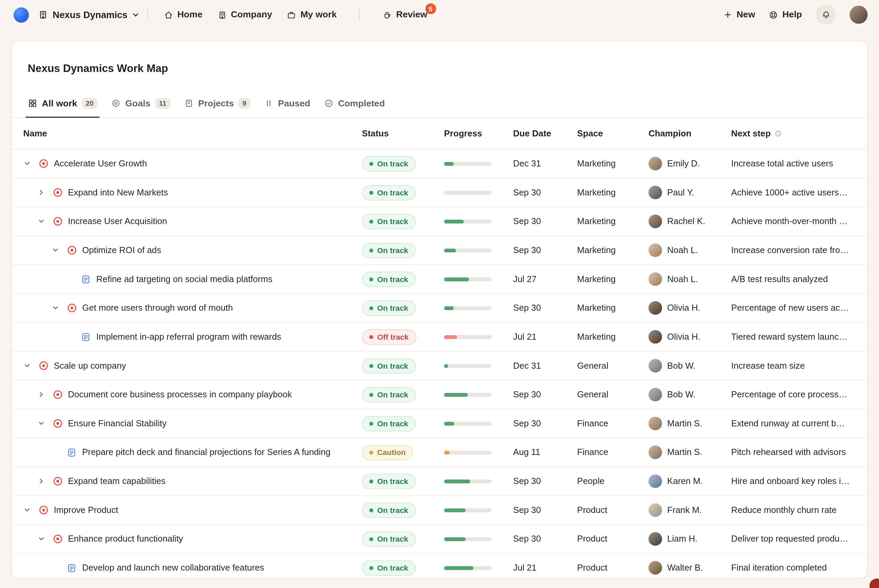 The height and width of the screenshot is (588, 879). I want to click on row-name: Increase User Acquisition, so click(117, 222).